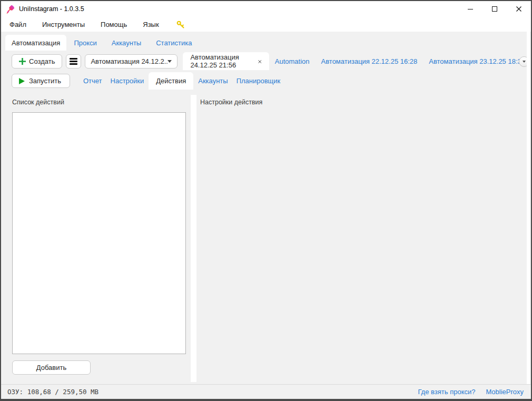 The image size is (532, 401). I want to click on session-tab-label: Автоматизация 24.12.25 21:56, so click(222, 61).